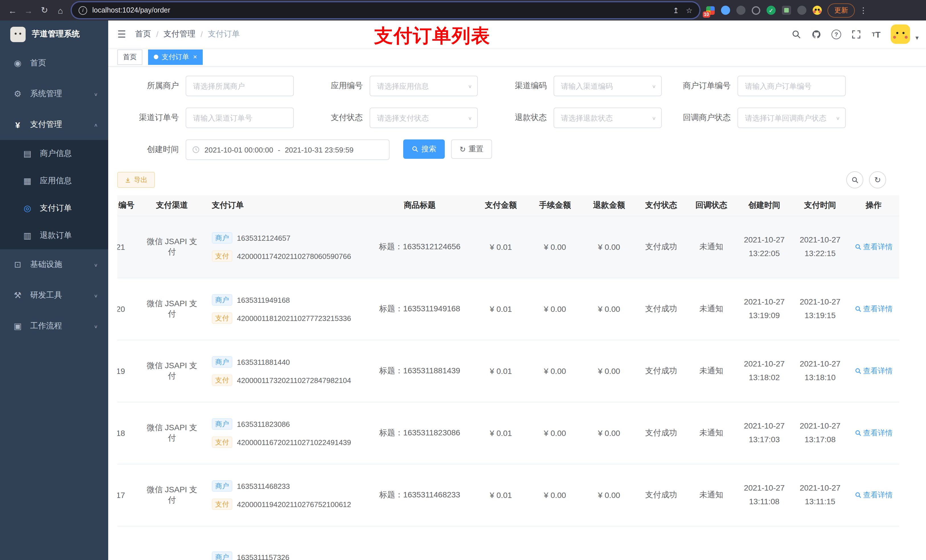 The image size is (926, 560). What do you see at coordinates (820, 309) in the screenshot?
I see `pay-time-cell: 2021-10-27 13:19:15` at bounding box center [820, 309].